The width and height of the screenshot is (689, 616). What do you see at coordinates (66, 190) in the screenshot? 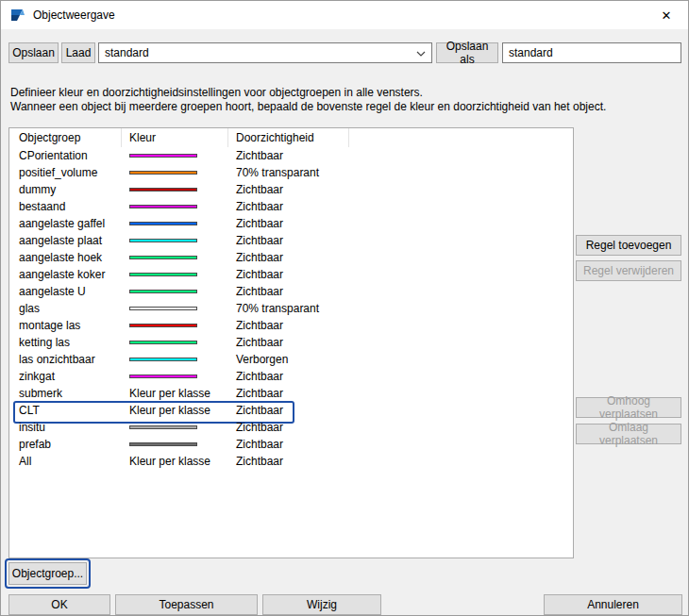
I see `row-group: dummy` at bounding box center [66, 190].